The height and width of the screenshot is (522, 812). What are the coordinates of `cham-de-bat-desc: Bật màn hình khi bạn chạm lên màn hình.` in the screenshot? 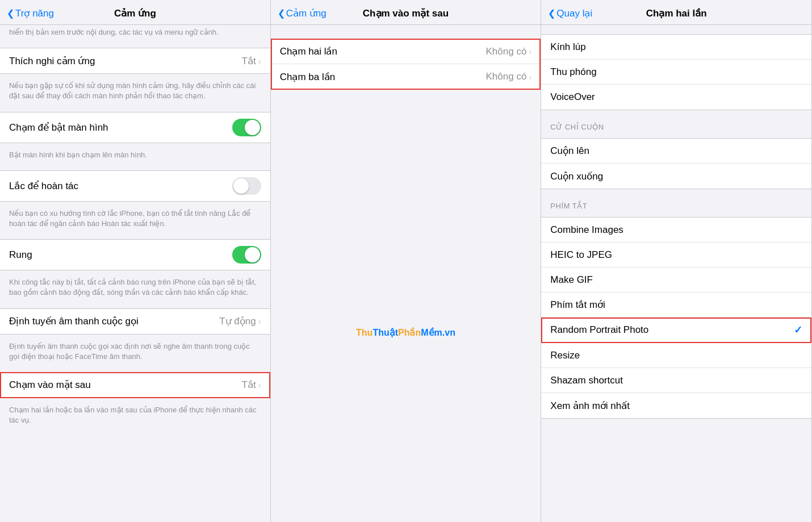 It's located at (135, 157).